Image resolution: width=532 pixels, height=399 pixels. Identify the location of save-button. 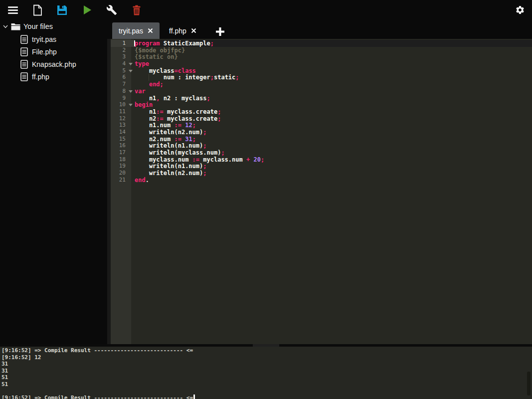
(62, 10).